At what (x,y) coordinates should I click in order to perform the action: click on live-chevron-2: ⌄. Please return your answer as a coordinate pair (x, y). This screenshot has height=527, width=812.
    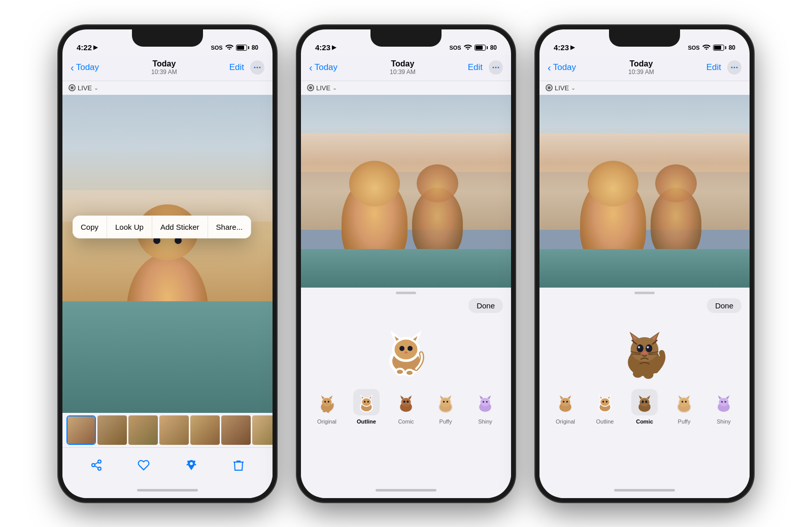
    Looking at the image, I should click on (335, 88).